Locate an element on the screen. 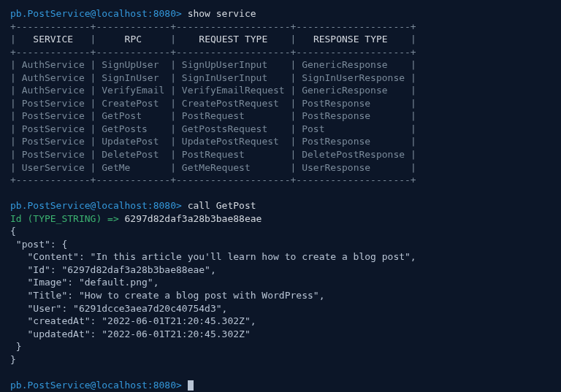 The image size is (561, 392). command-call-getpost: call GetPost is located at coordinates (222, 206).